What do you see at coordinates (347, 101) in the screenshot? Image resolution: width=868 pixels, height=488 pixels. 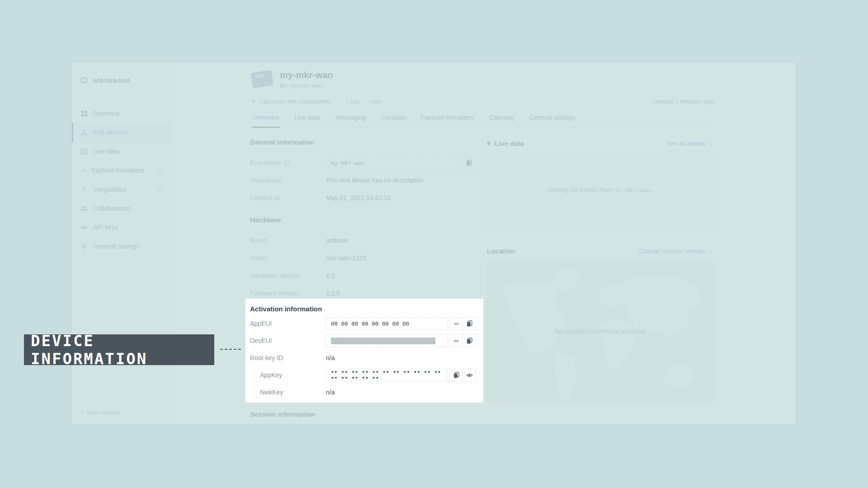 I see `up-arrow-icon: ↑` at bounding box center [347, 101].